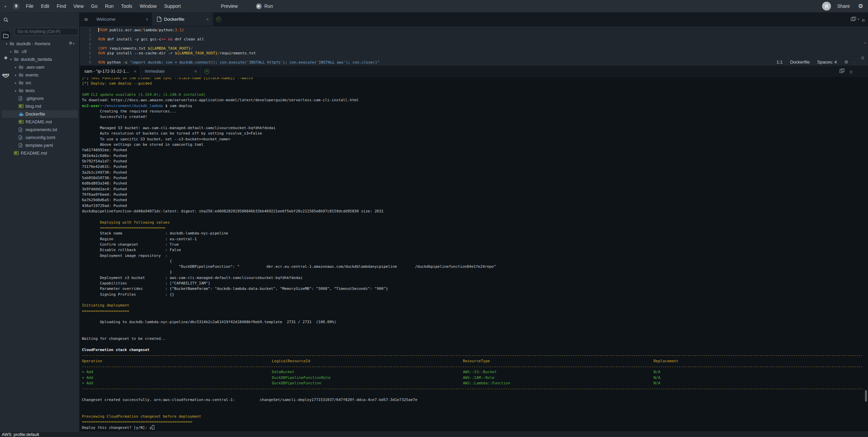  I want to click on close-pane-icon: x, so click(851, 71).